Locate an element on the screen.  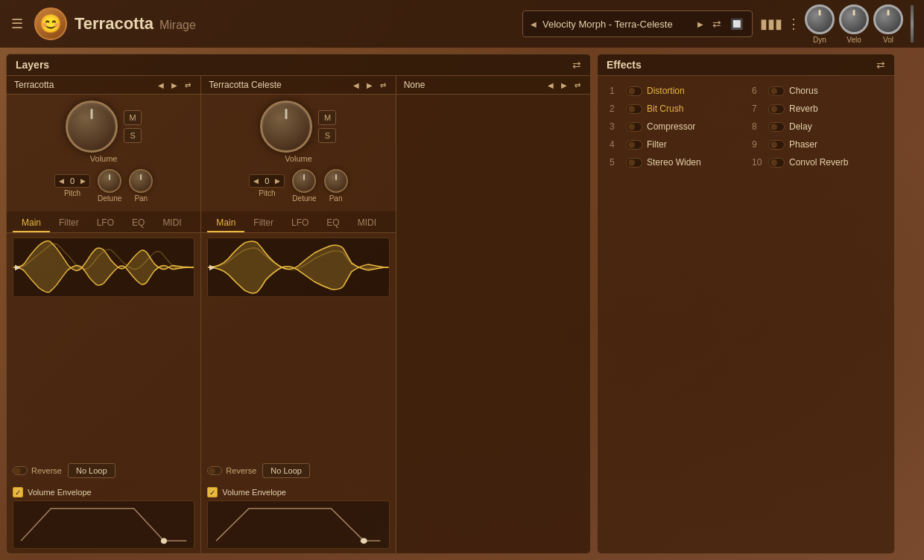
pitch-down-1: ◀ is located at coordinates (61, 181).